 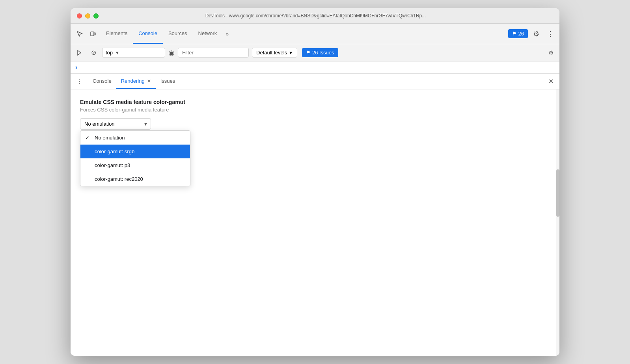 What do you see at coordinates (315, 110) in the screenshot?
I see `color-gamut-desc: Forces CSS color-gamut media feature` at bounding box center [315, 110].